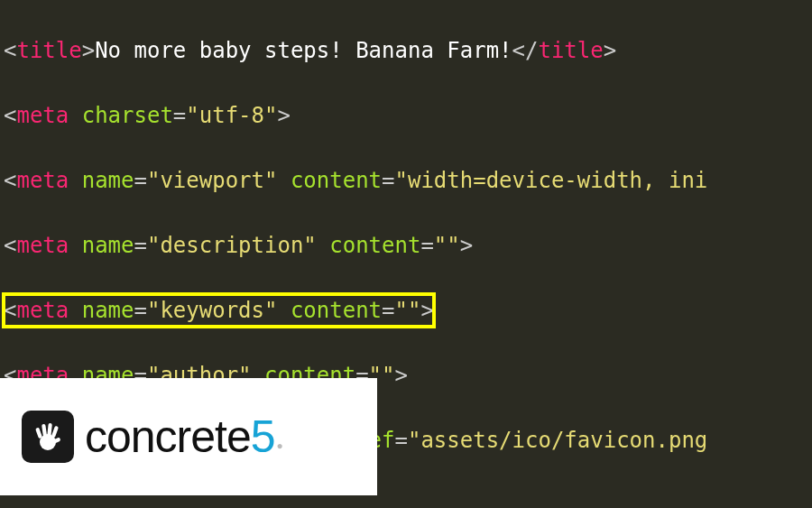  Describe the element at coordinates (408, 51) in the screenshot. I see `code-line: <title>No more baby steps! Banana Farm!<…` at that location.